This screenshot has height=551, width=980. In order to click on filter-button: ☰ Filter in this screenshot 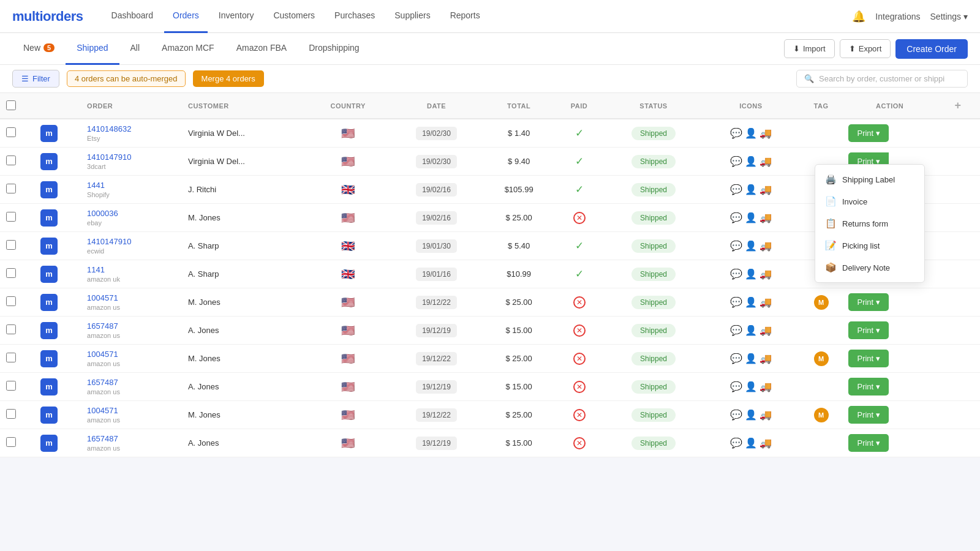, I will do `click(36, 78)`.